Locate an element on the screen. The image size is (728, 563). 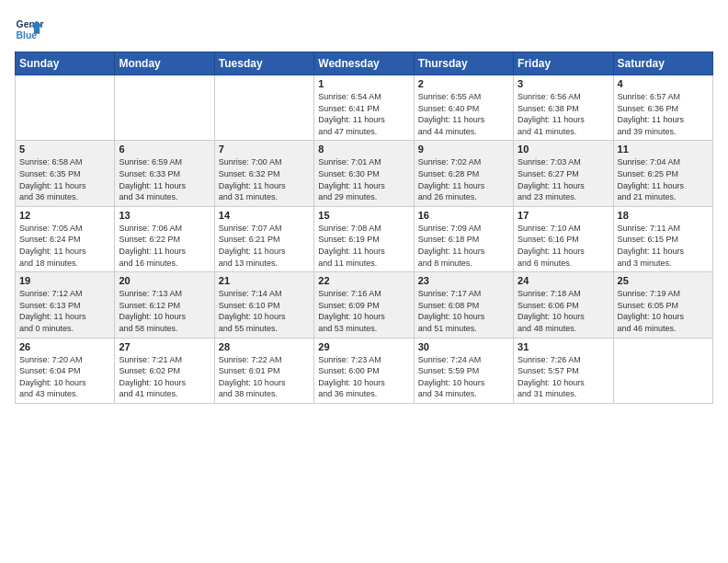
day-number: 26 is located at coordinates (64, 347).